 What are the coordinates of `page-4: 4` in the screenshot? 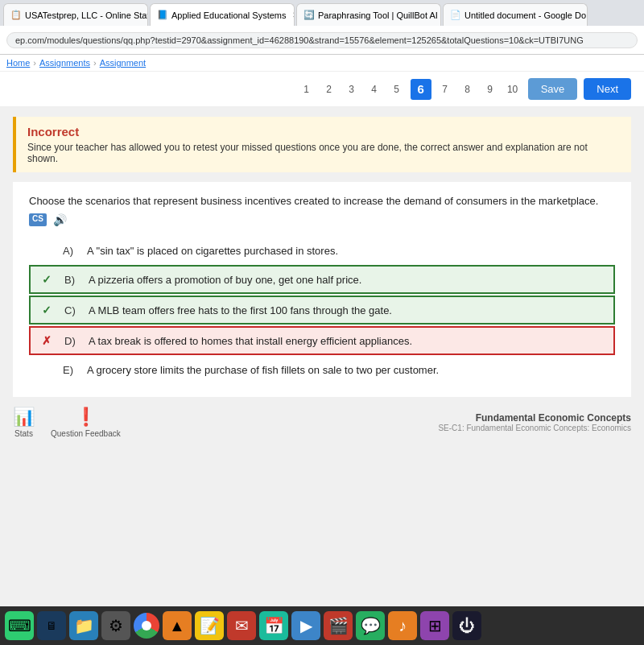 It's located at (374, 89).